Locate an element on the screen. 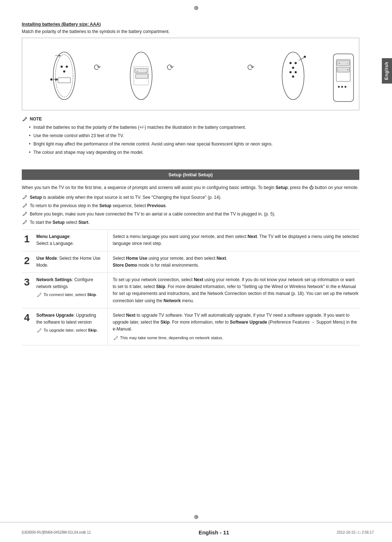 The height and width of the screenshot is (542, 392). footer-center: English - 11 is located at coordinates (214, 533).